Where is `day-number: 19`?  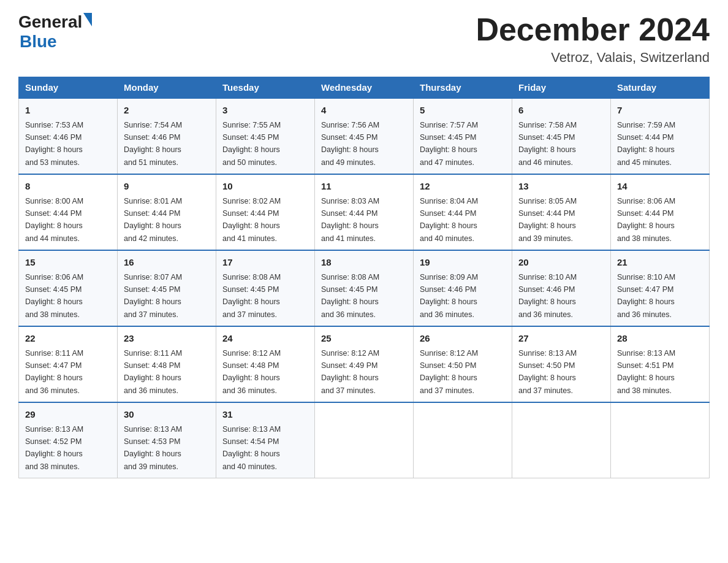 day-number: 19 is located at coordinates (463, 262).